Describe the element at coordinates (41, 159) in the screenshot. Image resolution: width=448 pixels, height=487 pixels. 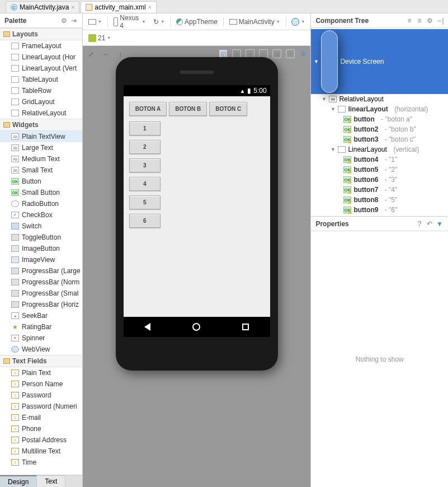
I see `palette-item-mediumtext: AbMedium Text` at that location.